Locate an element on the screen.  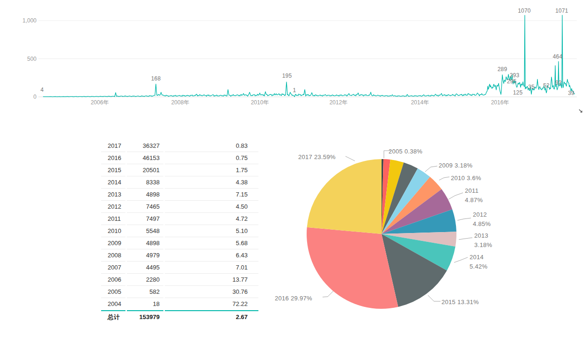
timeline-data-label: 39 is located at coordinates (571, 93).